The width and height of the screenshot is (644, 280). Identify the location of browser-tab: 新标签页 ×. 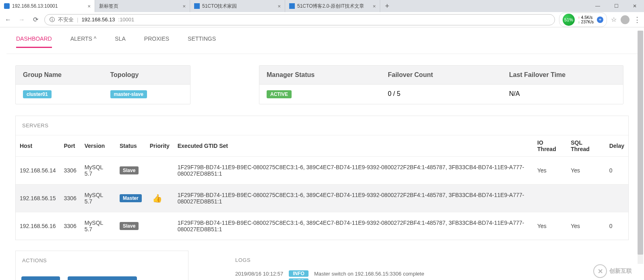
(143, 6).